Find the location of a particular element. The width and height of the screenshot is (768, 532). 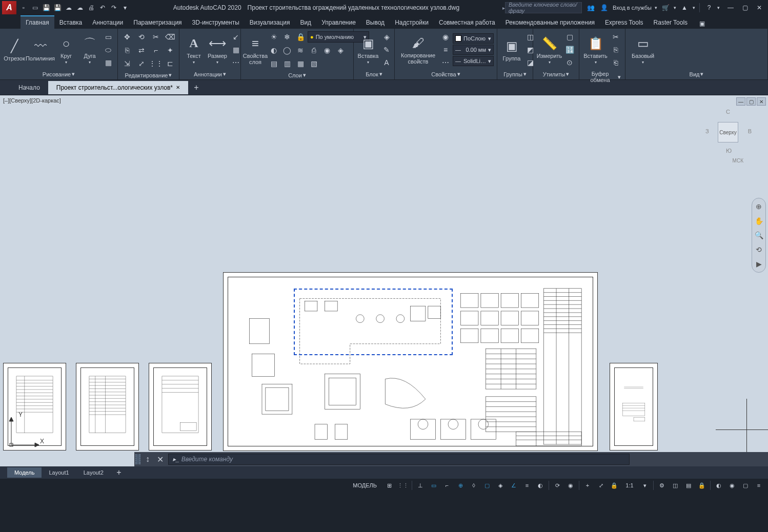

units-icon: ◫ is located at coordinates (675, 485).